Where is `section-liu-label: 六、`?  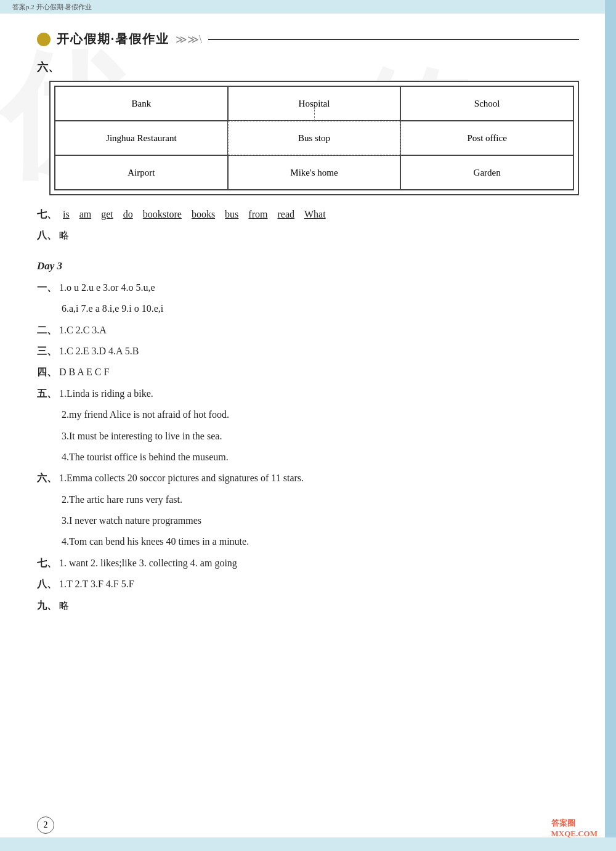 section-liu-label: 六、 is located at coordinates (308, 67).